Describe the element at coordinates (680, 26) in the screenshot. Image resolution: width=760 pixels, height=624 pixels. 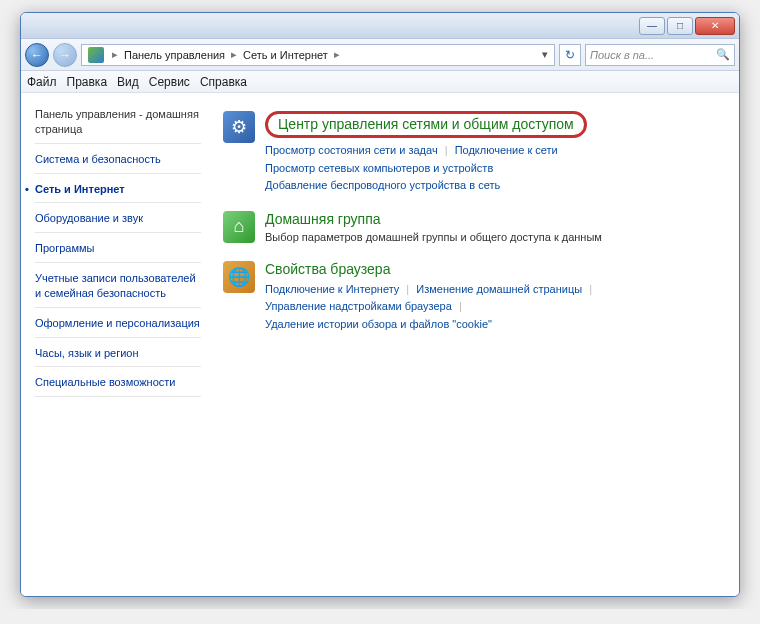
I see `maximize-button: □` at that location.